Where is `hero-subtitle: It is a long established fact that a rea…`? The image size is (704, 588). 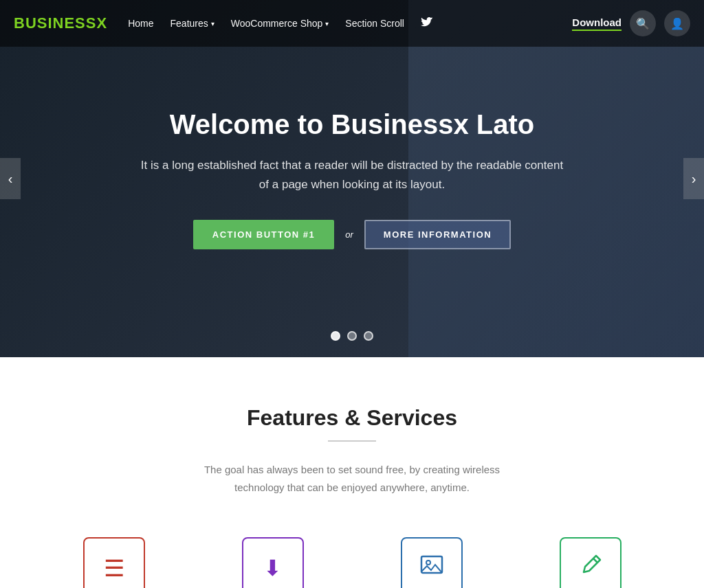 hero-subtitle: It is a long established fact that a rea… is located at coordinates (352, 174).